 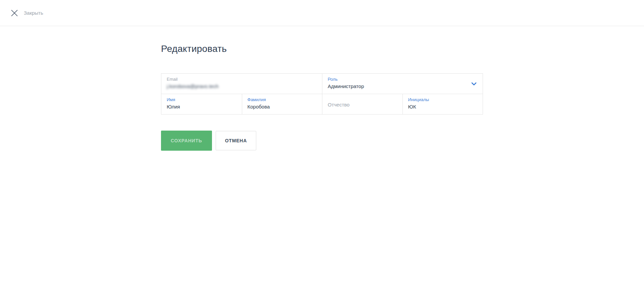 What do you see at coordinates (202, 104) in the screenshot?
I see `first-name-field: Имя` at bounding box center [202, 104].